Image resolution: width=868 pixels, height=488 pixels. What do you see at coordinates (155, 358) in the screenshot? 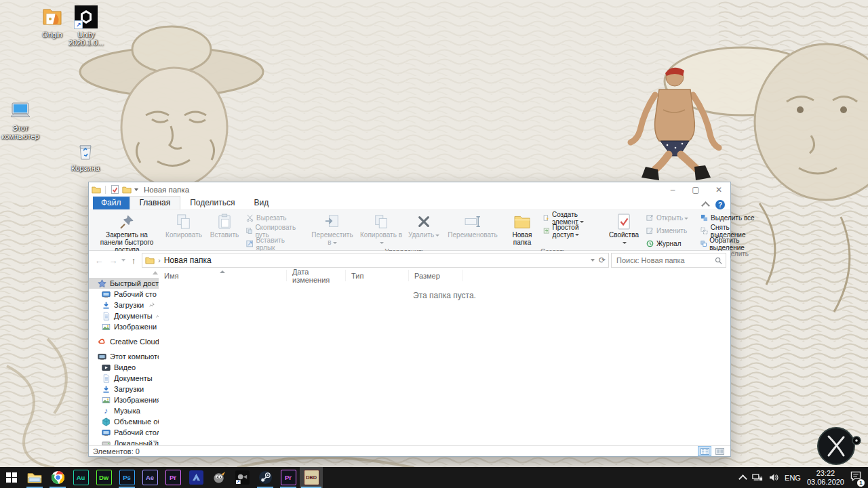
I see `sidebar-scrollbar` at bounding box center [155, 358].